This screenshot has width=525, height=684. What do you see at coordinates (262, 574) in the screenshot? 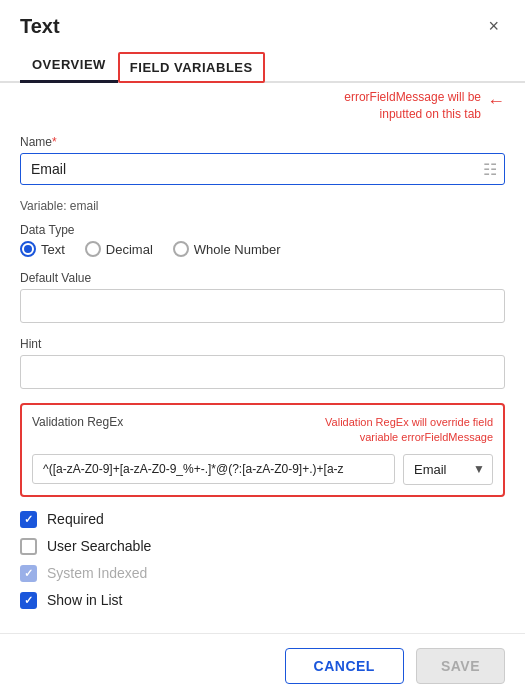
I see `checkbox-system-indexed: System Indexed` at bounding box center [262, 574].